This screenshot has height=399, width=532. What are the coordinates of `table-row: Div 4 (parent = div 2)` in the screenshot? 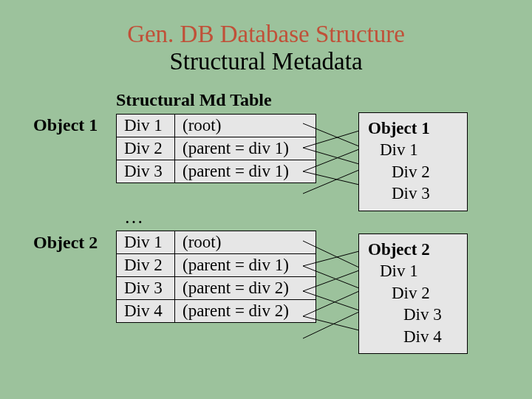 It's located at (216, 312).